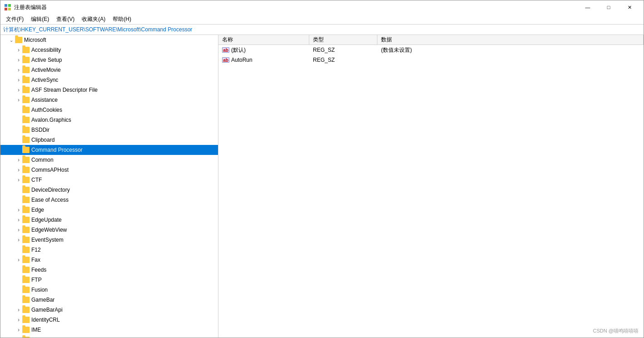 The height and width of the screenshot is (338, 644). What do you see at coordinates (19, 220) in the screenshot?
I see `expand-icon-edgeupdate` at bounding box center [19, 220].